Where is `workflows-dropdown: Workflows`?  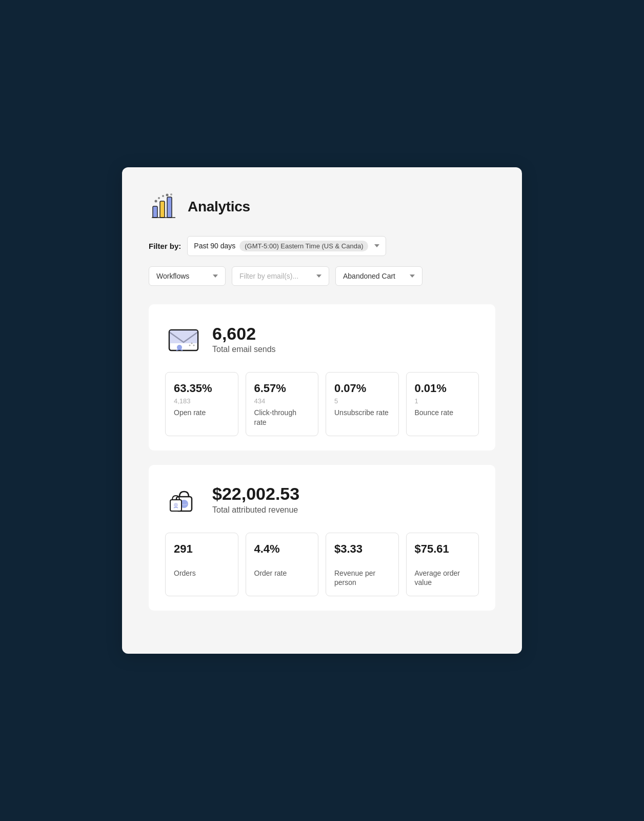 workflows-dropdown: Workflows is located at coordinates (187, 276).